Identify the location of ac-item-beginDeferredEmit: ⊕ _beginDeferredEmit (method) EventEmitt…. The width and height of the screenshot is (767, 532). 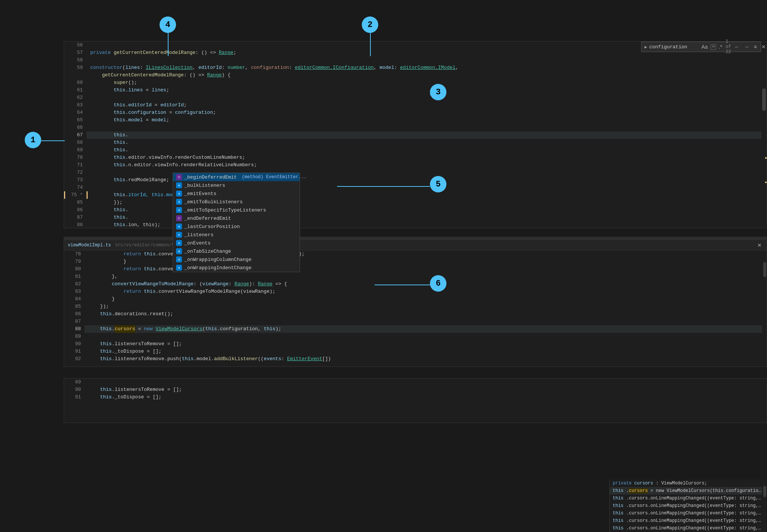
(236, 177).